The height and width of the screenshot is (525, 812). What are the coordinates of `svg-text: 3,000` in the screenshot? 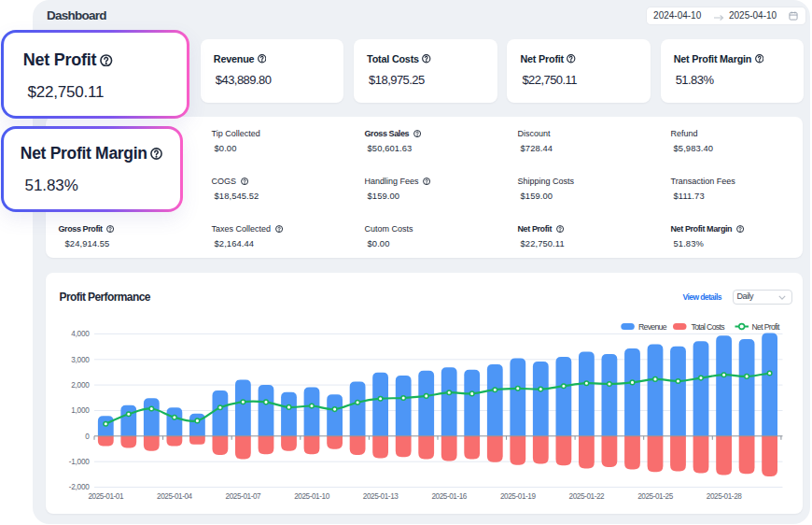 It's located at (80, 359).